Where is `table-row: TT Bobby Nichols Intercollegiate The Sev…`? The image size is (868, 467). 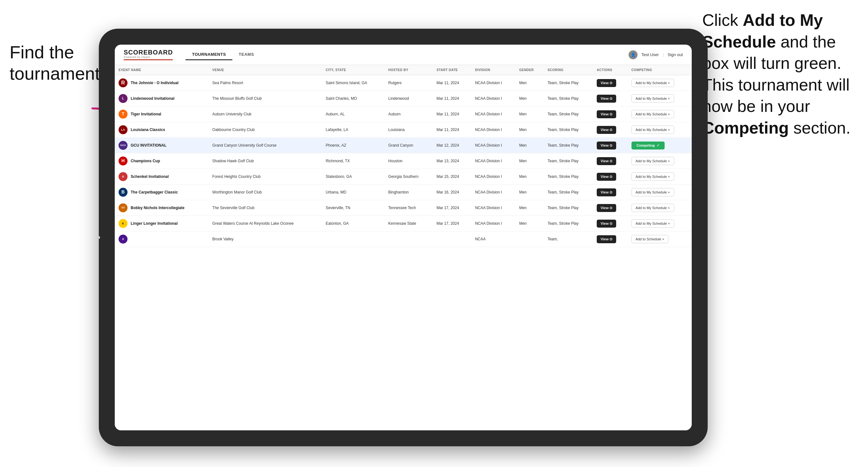
table-row: TT Bobby Nichols Intercollegiate The Sev… is located at coordinates (403, 208).